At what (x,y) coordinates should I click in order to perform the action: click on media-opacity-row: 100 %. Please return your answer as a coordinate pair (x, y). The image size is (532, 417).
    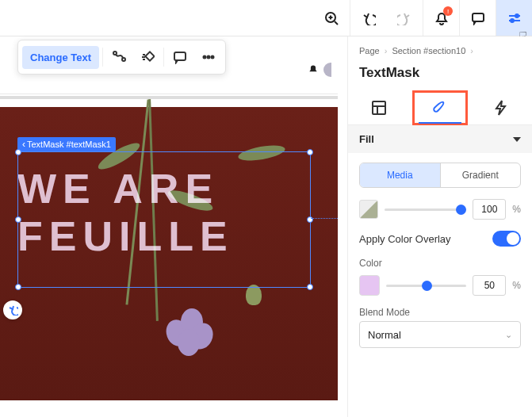
    Looking at the image, I should click on (440, 209).